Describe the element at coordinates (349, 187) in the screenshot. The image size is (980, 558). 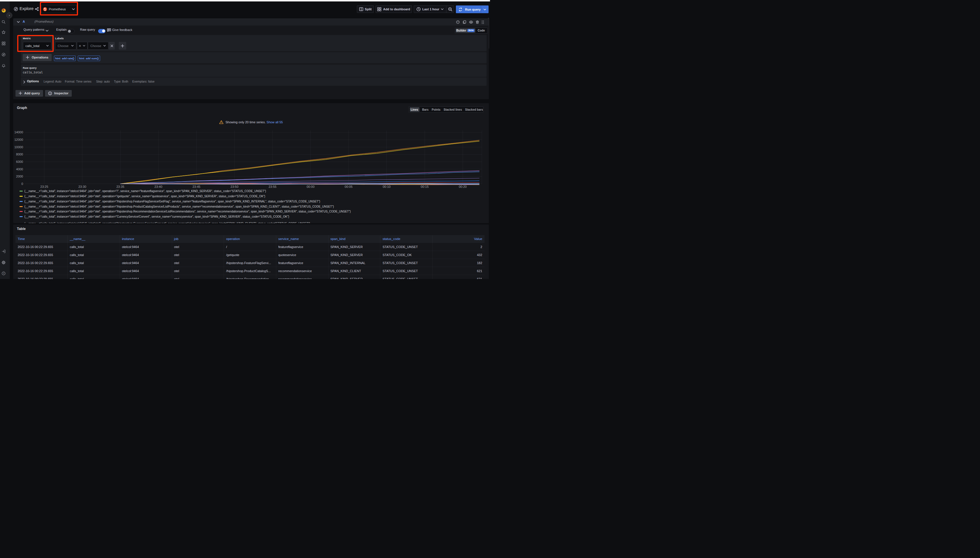
I see `svg-text: 00:05` at that location.